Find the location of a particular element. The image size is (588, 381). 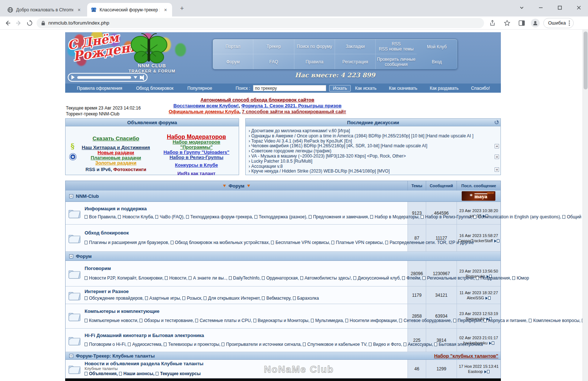

subforum-link: Комплексные вопросы is located at coordinates (556, 321).